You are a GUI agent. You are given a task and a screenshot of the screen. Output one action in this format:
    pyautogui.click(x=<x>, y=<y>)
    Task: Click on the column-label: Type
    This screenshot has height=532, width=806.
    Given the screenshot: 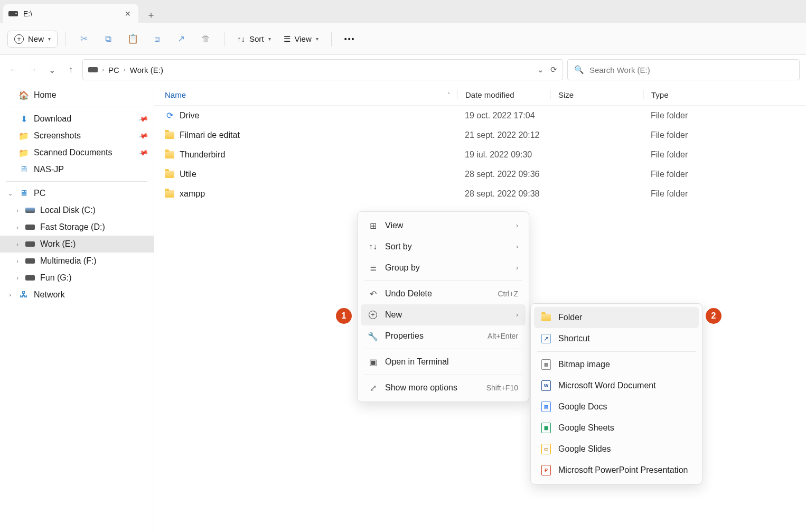 What is the action you would take?
    pyautogui.click(x=660, y=95)
    